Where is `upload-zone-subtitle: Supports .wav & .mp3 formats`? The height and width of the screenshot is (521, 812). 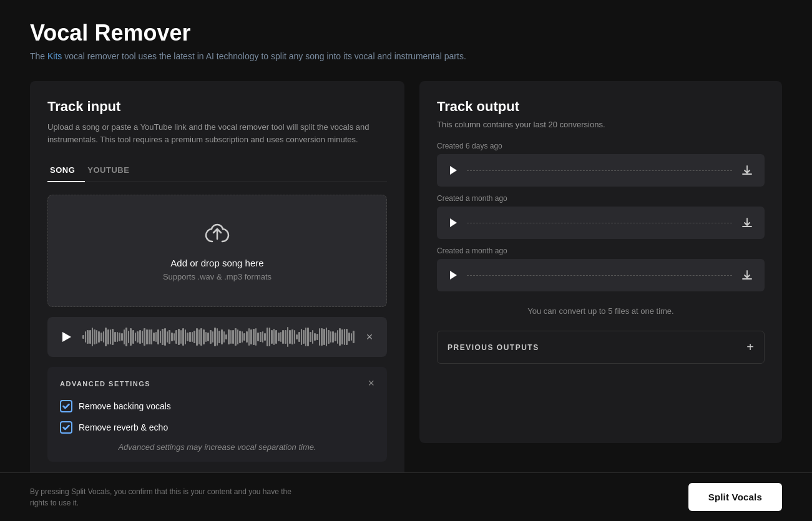 upload-zone-subtitle: Supports .wav & .mp3 formats is located at coordinates (217, 277).